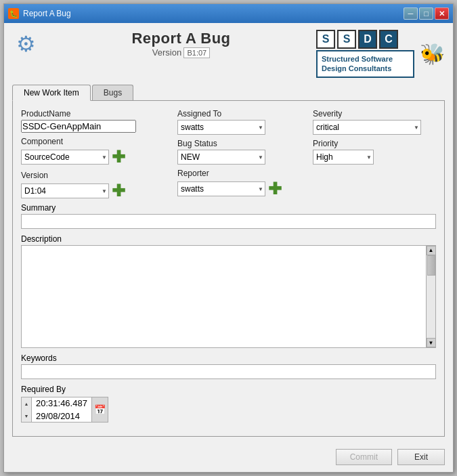 The height and width of the screenshot is (476, 457). What do you see at coordinates (275, 189) in the screenshot?
I see `reporter-add-icon: ✚` at bounding box center [275, 189].